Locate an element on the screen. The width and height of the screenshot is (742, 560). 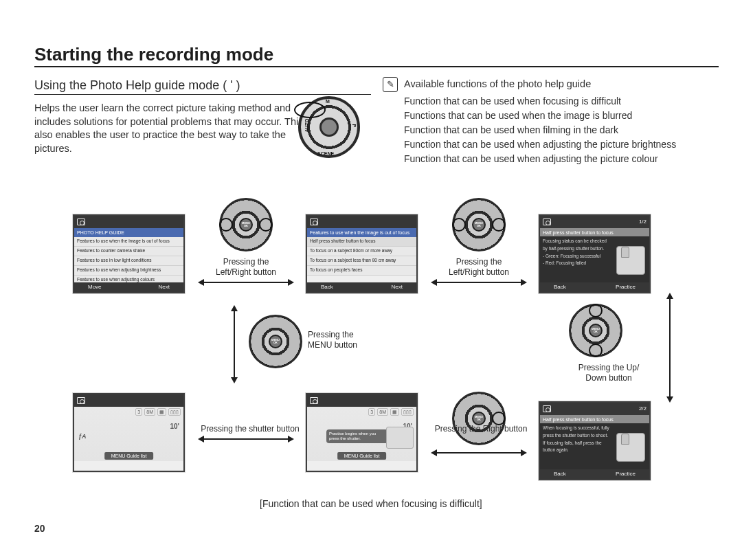
timer-value: 10' is located at coordinates (175, 427).